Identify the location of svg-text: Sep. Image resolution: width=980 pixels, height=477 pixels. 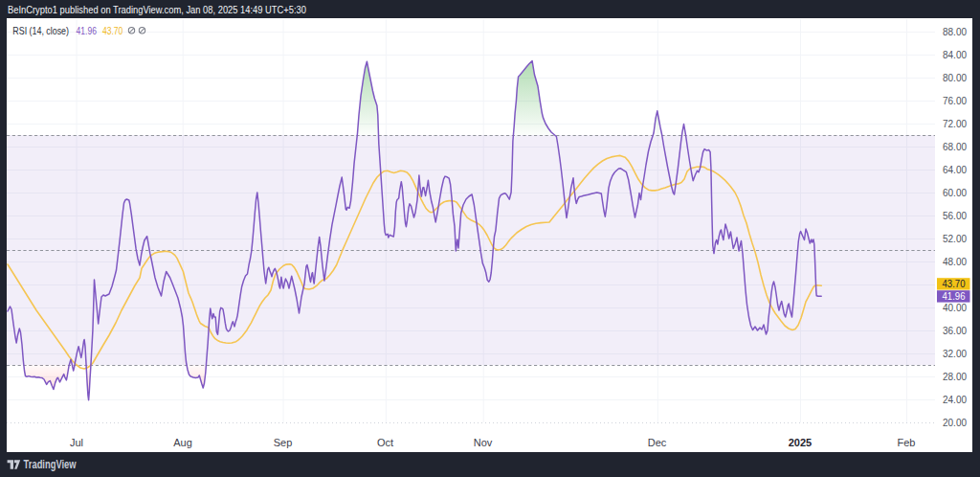
(283, 443).